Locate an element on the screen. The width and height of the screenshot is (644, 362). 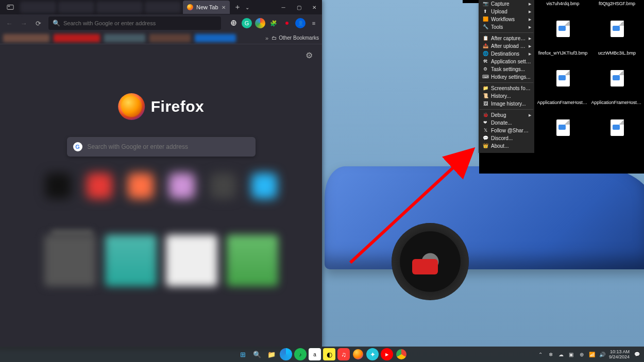
forward-button: → is located at coordinates (24, 23).